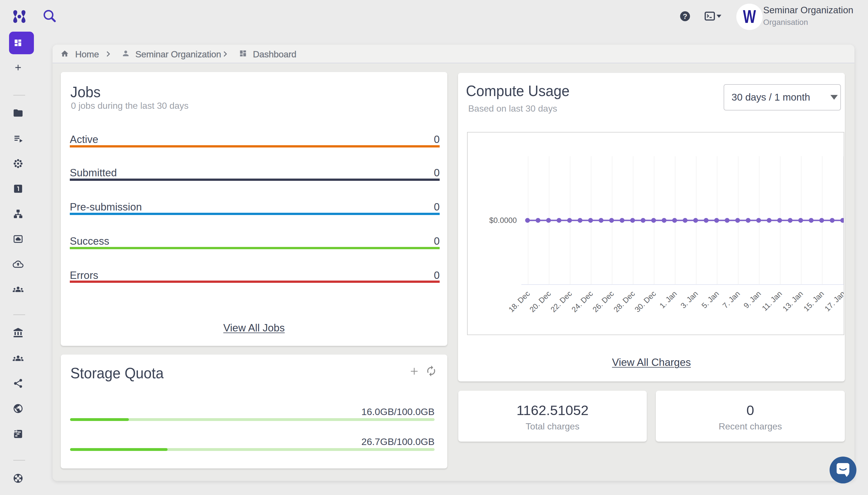  I want to click on svg-text: 28. Dec, so click(624, 302).